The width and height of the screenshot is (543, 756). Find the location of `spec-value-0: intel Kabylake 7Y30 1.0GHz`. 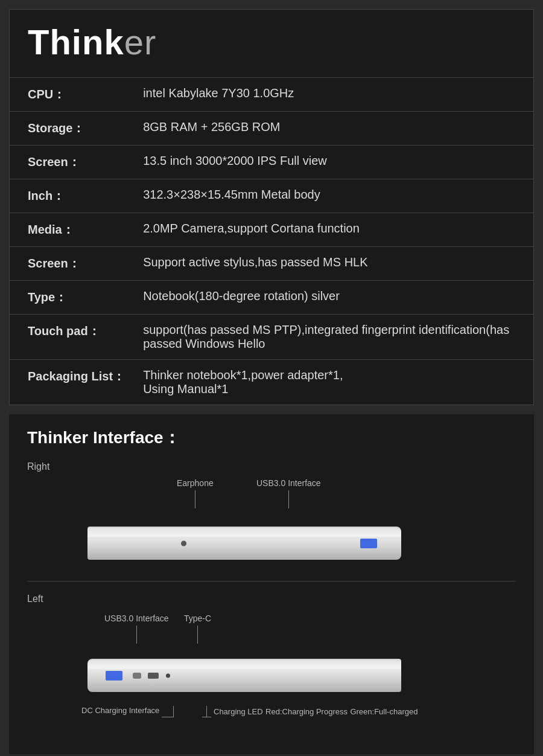

spec-value-0: intel Kabylake 7Y30 1.0GHz is located at coordinates (335, 95).